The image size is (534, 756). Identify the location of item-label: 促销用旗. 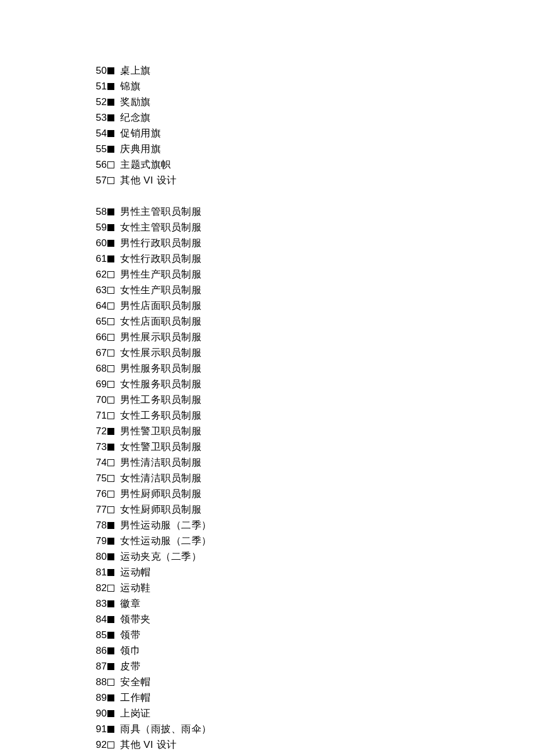
(138, 134).